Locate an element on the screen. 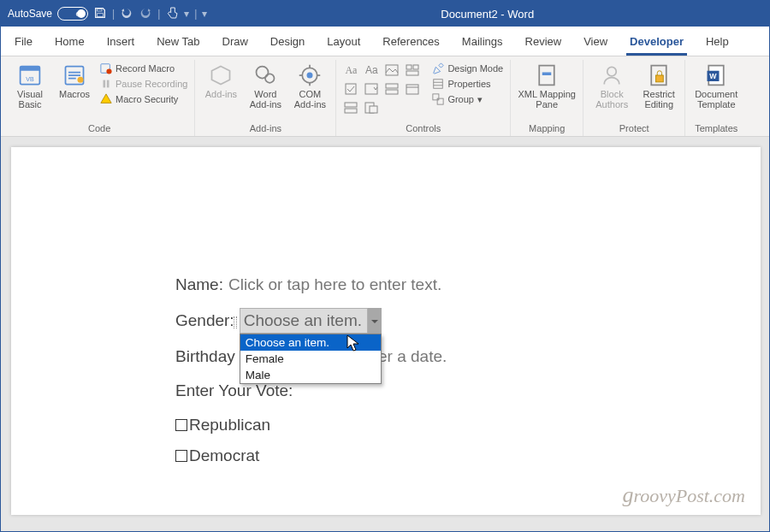 The height and width of the screenshot is (532, 770). control-dropdown-button is located at coordinates (392, 89).